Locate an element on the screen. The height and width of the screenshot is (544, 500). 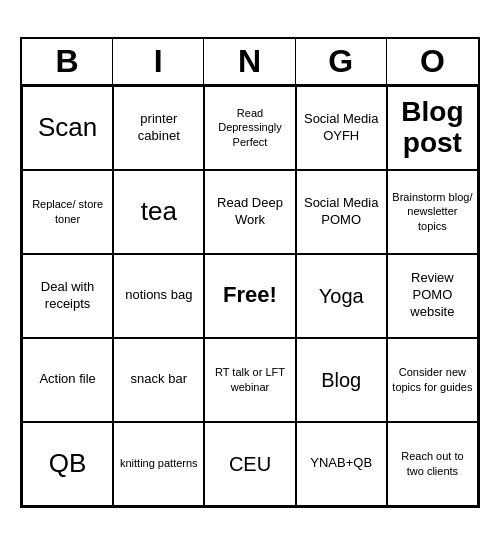
cell-1: printer cabinet is located at coordinates (158, 128).